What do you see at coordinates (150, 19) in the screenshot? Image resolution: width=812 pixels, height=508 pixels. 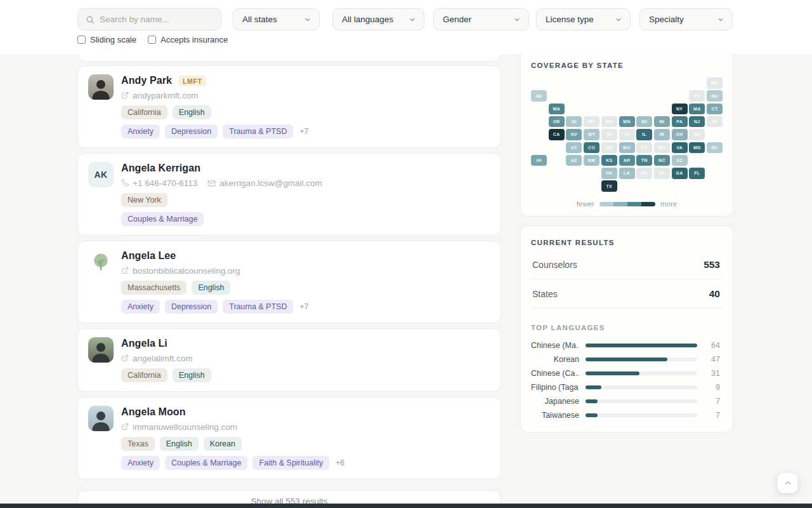 I see `search-box` at bounding box center [150, 19].